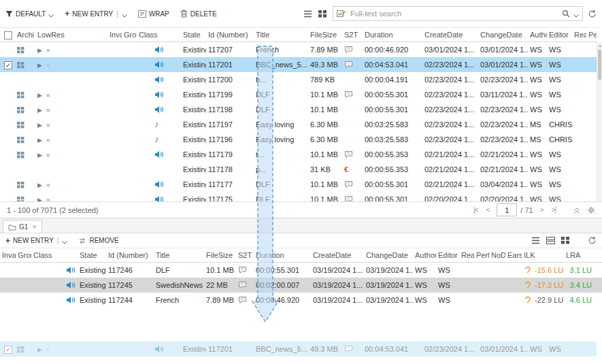 The width and height of the screenshot is (602, 364). Describe the element at coordinates (551, 241) in the screenshot. I see `rows-view-icon` at that location.